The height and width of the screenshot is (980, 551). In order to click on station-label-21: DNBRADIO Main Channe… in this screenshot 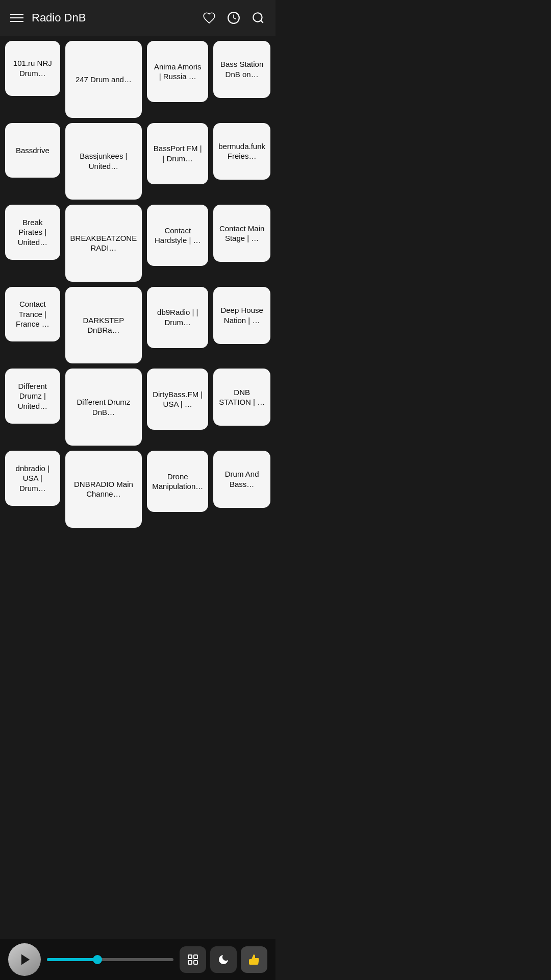, I will do `click(104, 489)`.